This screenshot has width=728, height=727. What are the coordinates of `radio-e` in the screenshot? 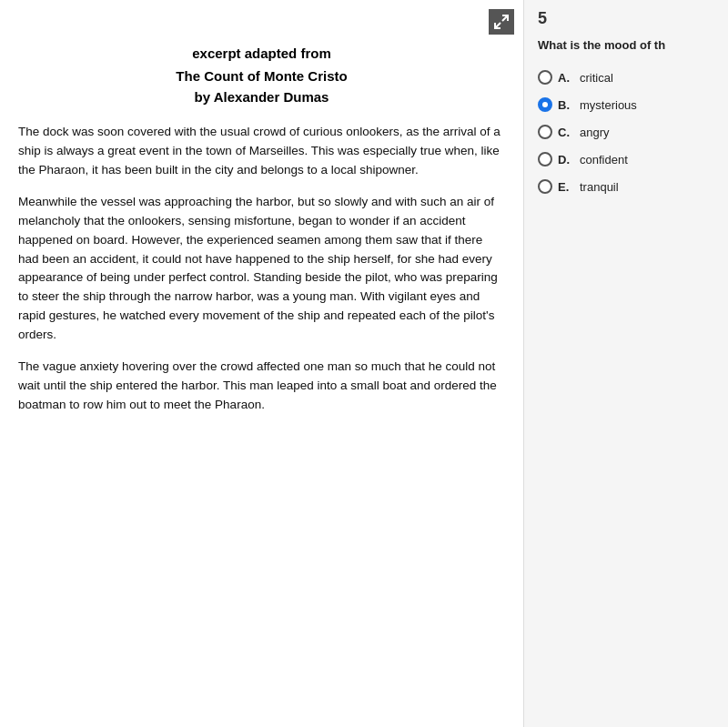 It's located at (545, 187).